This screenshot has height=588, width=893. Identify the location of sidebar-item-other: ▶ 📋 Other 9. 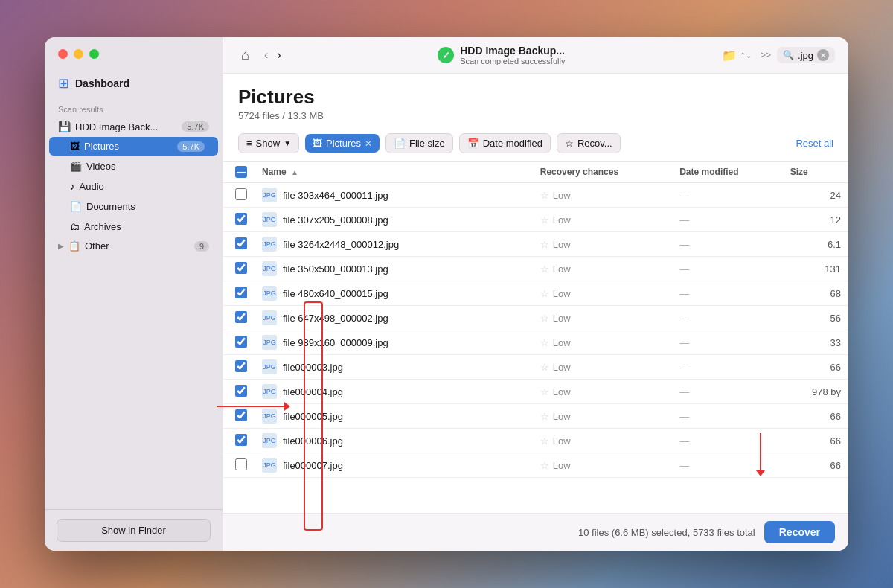
(134, 246).